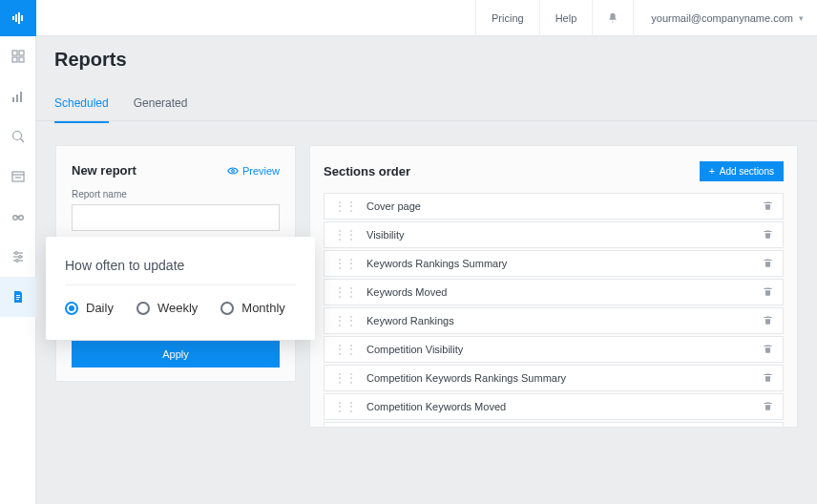 This screenshot has height=504, width=817. Describe the element at coordinates (410, 321) in the screenshot. I see `section-label: Keyword Rankings` at that location.